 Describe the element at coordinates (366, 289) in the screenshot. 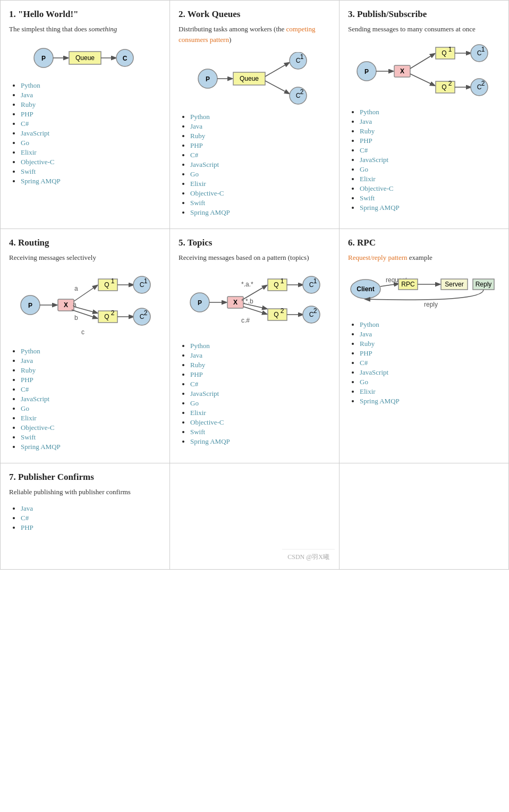

I see `svg-text: Client` at that location.